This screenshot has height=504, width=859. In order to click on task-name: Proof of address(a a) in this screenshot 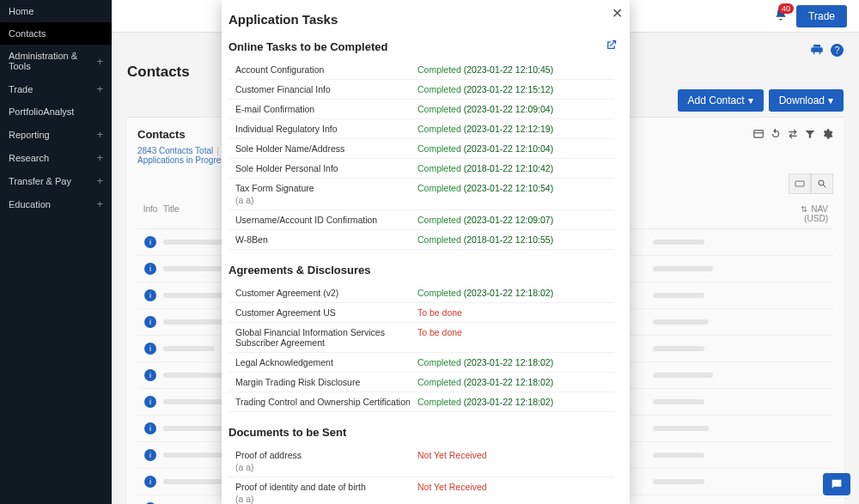, I will do `click(323, 461)`.